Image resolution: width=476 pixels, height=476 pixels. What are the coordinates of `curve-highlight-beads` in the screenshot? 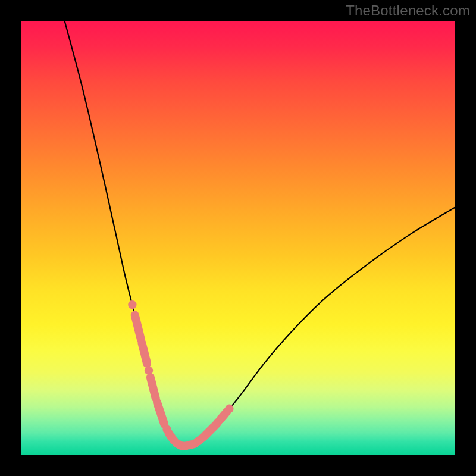 It's located at (181, 375).